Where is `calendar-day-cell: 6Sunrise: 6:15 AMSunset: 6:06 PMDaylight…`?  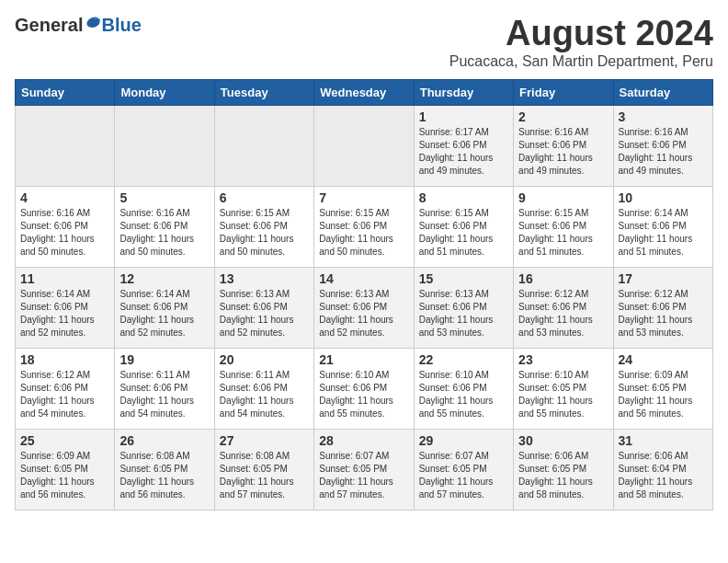
calendar-day-cell: 6Sunrise: 6:15 AMSunset: 6:06 PMDaylight… is located at coordinates (264, 226).